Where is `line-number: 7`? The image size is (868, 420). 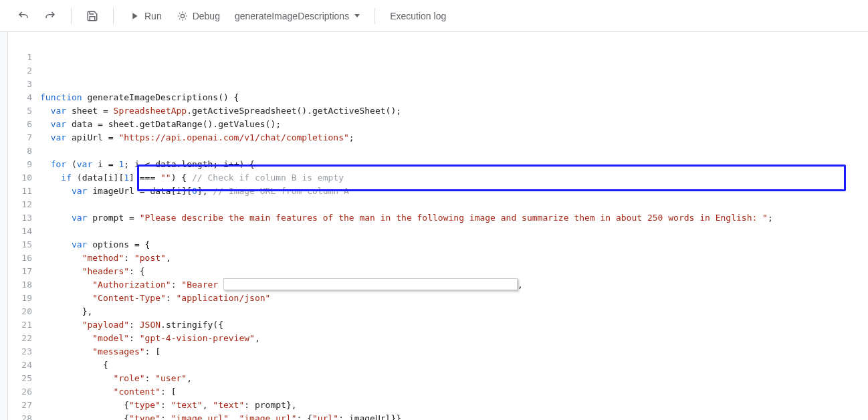 line-number: 7 is located at coordinates (24, 138).